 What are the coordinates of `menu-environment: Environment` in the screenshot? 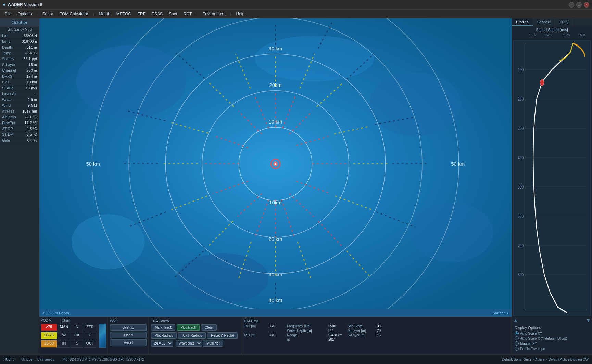 It's located at (214, 14).